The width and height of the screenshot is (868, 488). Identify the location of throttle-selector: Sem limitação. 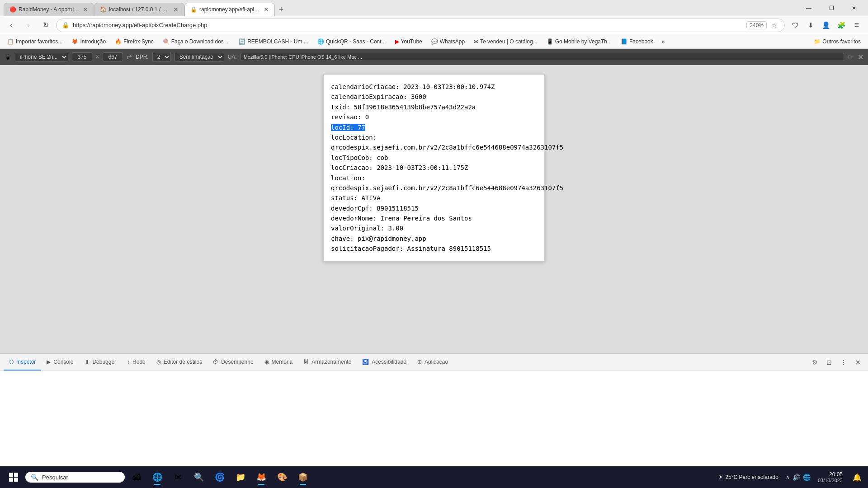
(199, 57).